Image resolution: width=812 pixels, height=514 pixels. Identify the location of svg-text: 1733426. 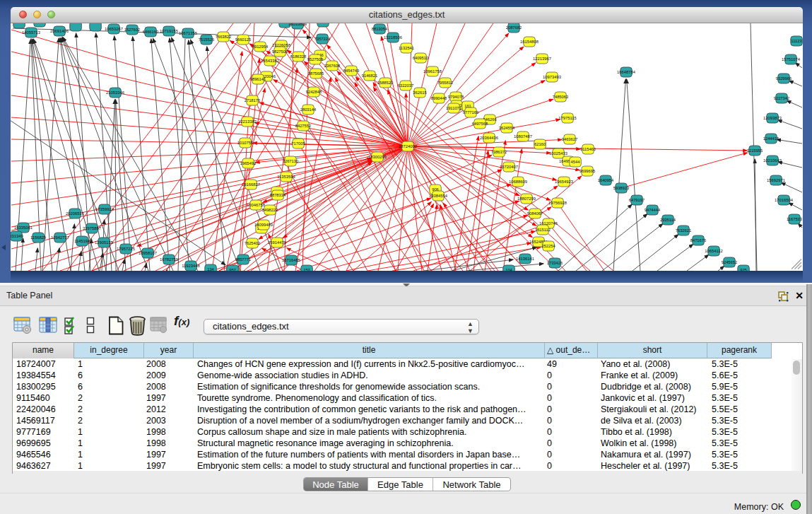
(555, 263).